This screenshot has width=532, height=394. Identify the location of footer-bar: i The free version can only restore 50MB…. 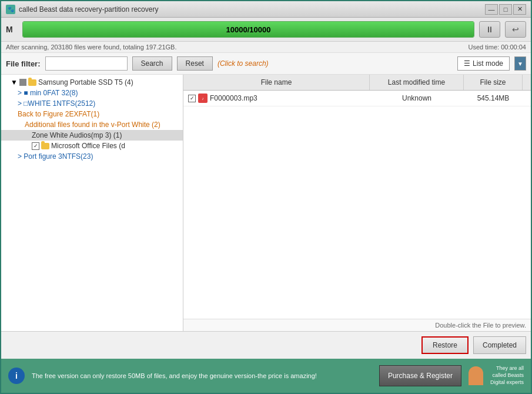
(266, 376).